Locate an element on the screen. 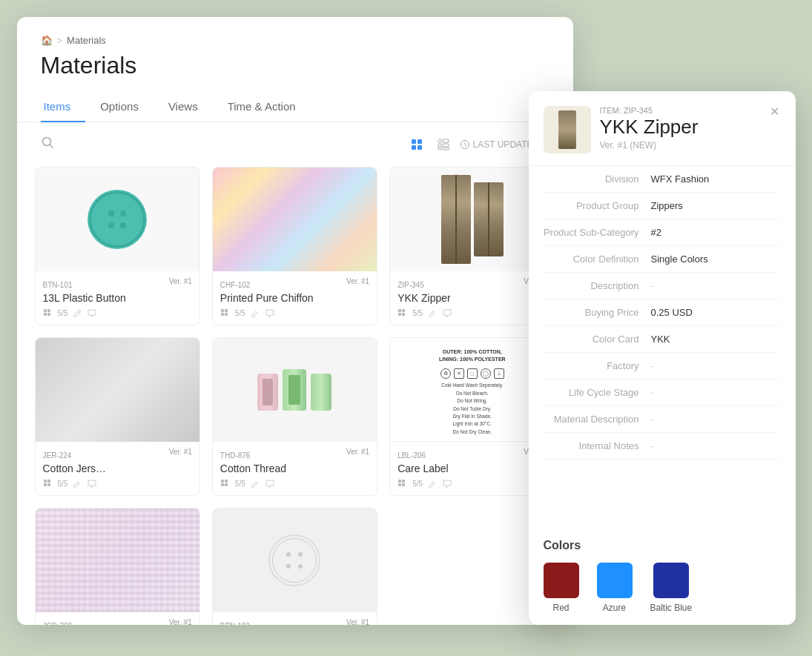  detail-item-name: YKK Zipper is located at coordinates (690, 127).